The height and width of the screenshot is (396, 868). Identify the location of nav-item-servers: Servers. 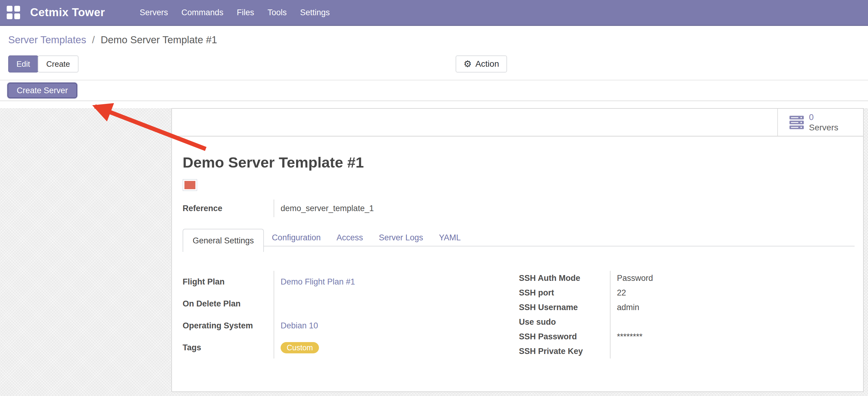
(154, 13).